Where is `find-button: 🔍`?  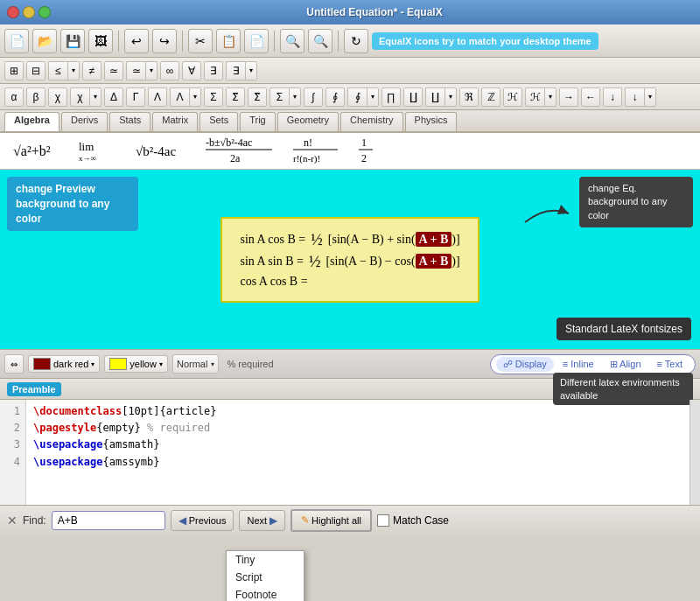
find-button: 🔍 is located at coordinates (292, 41).